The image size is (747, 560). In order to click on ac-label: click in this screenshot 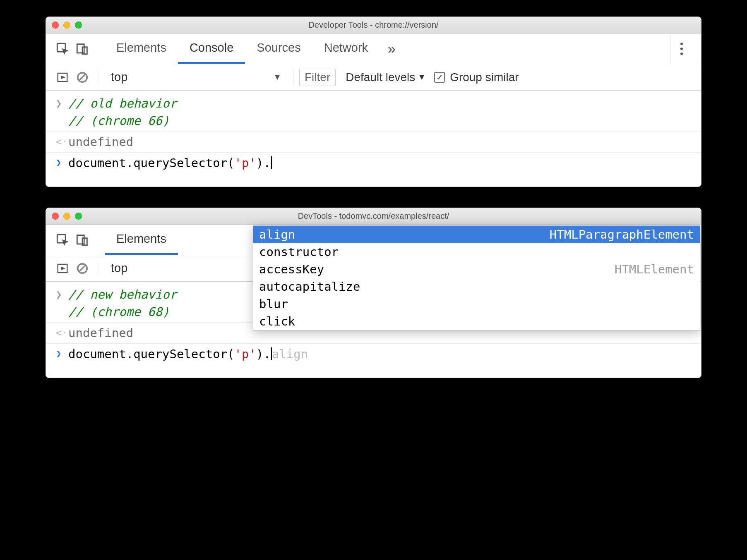, I will do `click(277, 321)`.